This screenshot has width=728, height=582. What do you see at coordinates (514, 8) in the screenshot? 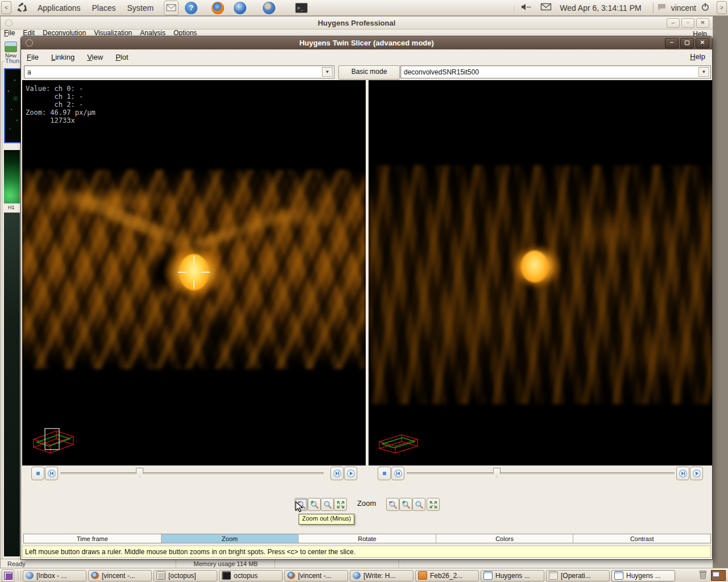
I see `panel-handle: ⋮` at bounding box center [514, 8].